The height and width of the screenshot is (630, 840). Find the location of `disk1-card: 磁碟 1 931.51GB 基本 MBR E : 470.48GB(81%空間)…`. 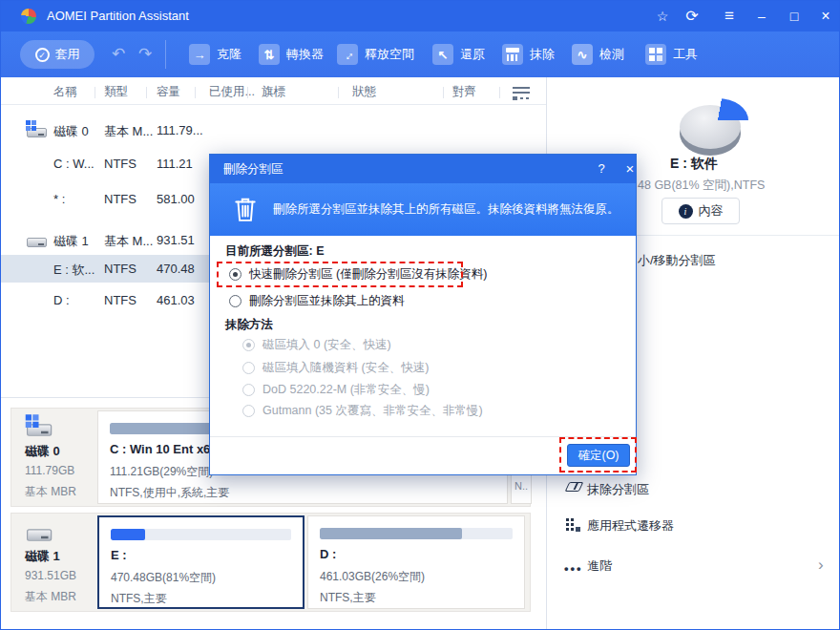

disk1-card: 磁碟 1 931.51GB 基本 MBR E : 470.48GB(81%空間)… is located at coordinates (271, 562).